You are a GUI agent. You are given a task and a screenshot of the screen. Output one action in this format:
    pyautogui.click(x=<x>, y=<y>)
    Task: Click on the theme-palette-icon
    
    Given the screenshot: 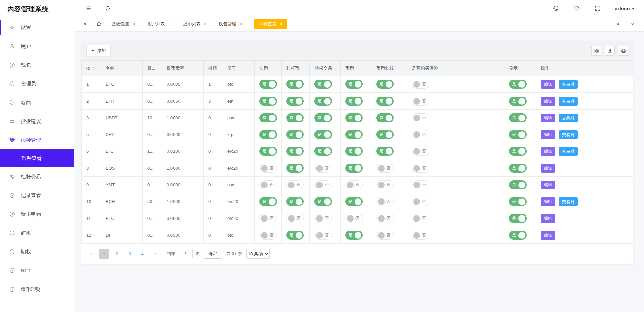 What is the action you would take?
    pyautogui.click(x=556, y=8)
    